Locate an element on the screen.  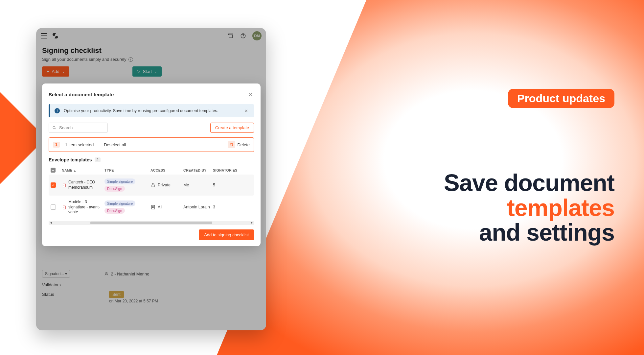
info-icon: i is located at coordinates (57, 111).